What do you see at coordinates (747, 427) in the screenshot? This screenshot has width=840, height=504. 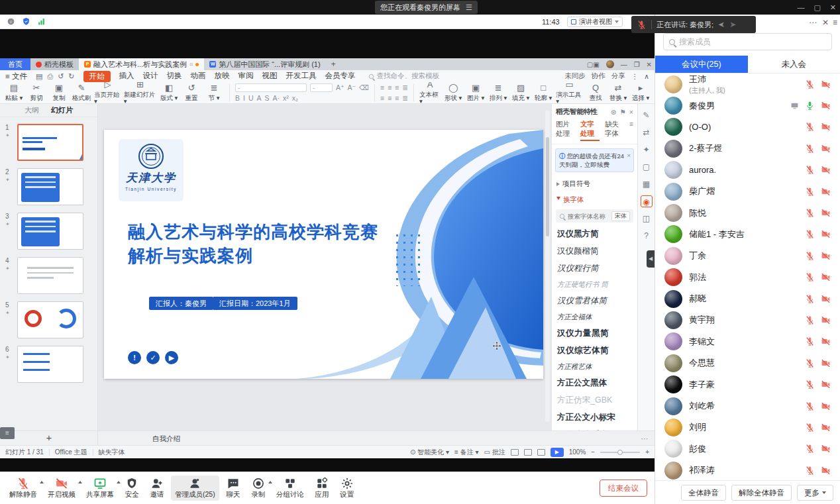 I see `member-row: 刘明` at bounding box center [747, 427].